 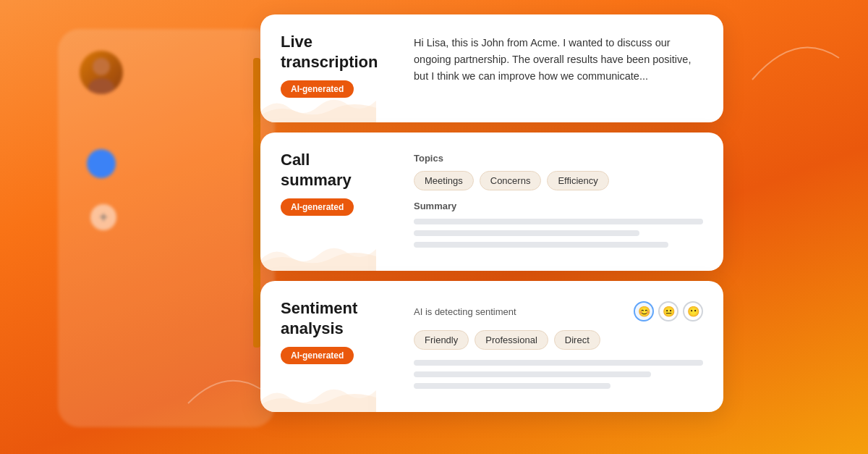 What do you see at coordinates (317, 207) in the screenshot?
I see `ai-badge-summary: AI-generated` at bounding box center [317, 207].